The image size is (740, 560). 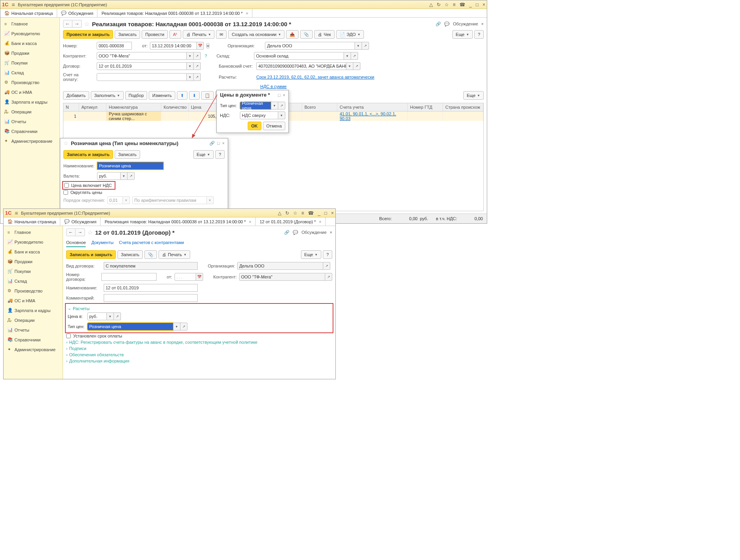 I want to click on support-icon: ☎, so click(x=463, y=5).